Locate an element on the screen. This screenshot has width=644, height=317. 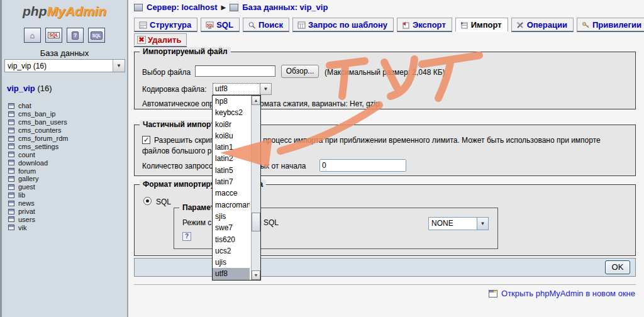
sql-history-icon: SQL is located at coordinates (97, 35).